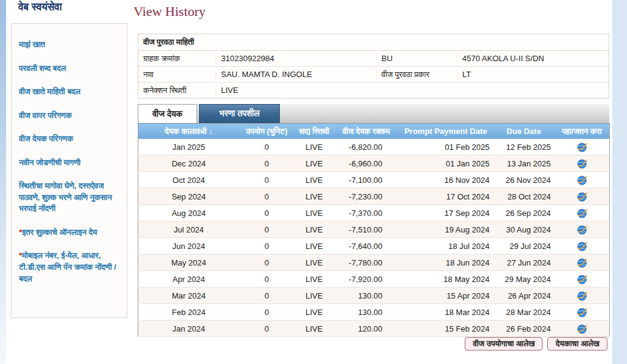  What do you see at coordinates (374, 279) in the screenshot?
I see `table-row: Apr 20240LIVE-7,920.0018 May 202429 May …` at bounding box center [374, 279].